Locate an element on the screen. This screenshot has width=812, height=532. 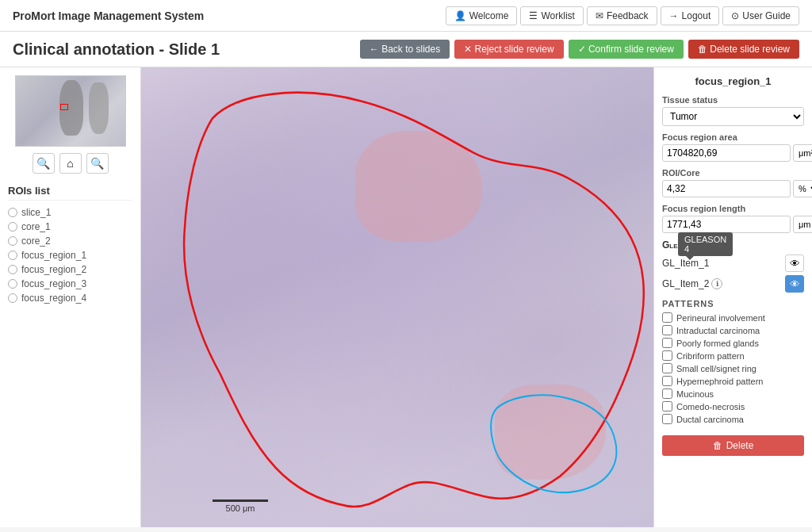
pattern-ductal-carcinoma-checkbox is located at coordinates (668, 419).